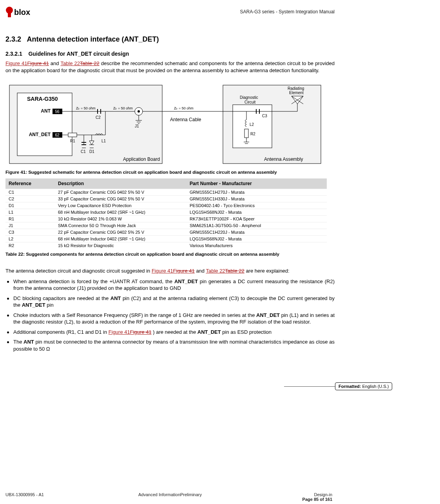  I want to click on table-cell: GRM1555C1H220J - Murata, so click(257, 232).